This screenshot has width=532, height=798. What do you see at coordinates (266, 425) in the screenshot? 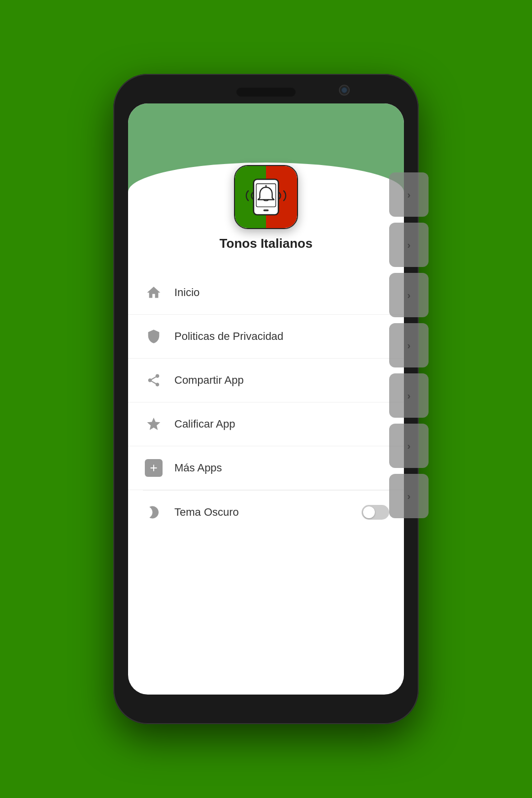
I see `menu-item-calificar: Calificar App` at bounding box center [266, 425].